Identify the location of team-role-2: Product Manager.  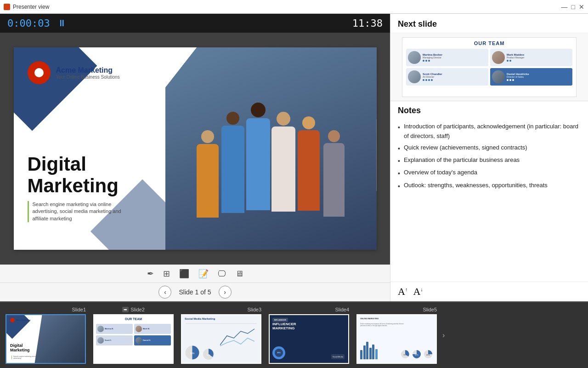
(538, 58).